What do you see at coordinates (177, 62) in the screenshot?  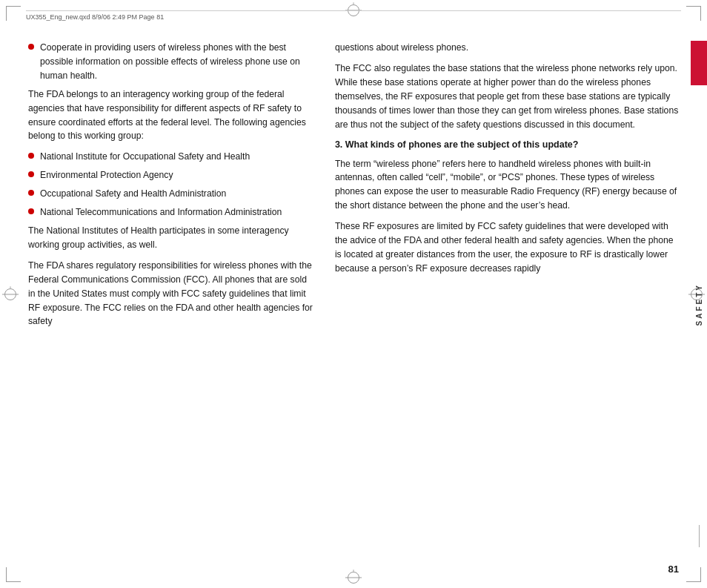 I see `bullet-text-1: Cooperate in providing users of wireless…` at bounding box center [177, 62].